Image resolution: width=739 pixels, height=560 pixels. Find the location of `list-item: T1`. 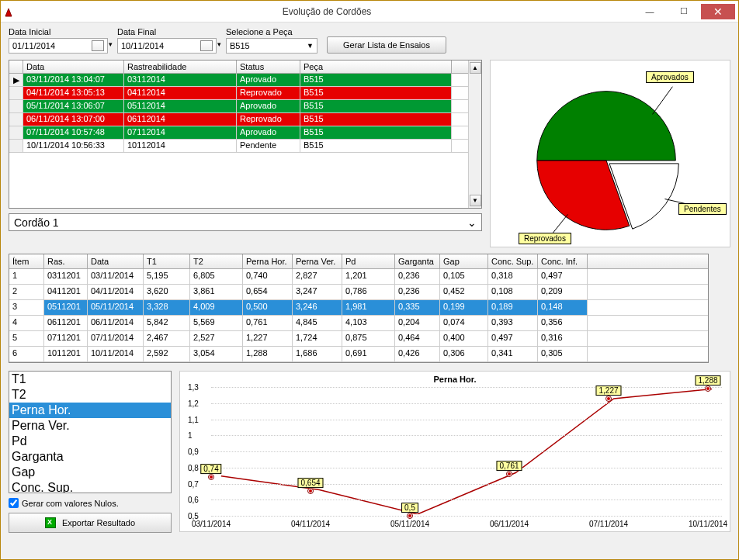

list-item: T1 is located at coordinates (90, 379).